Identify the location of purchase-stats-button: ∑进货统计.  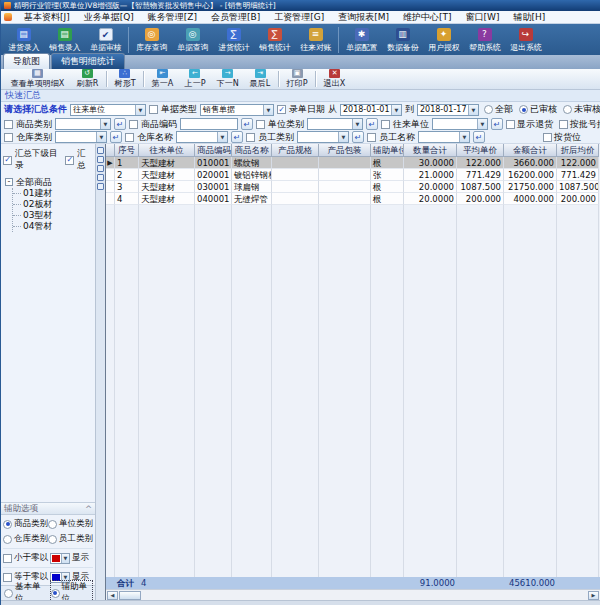
(234, 41).